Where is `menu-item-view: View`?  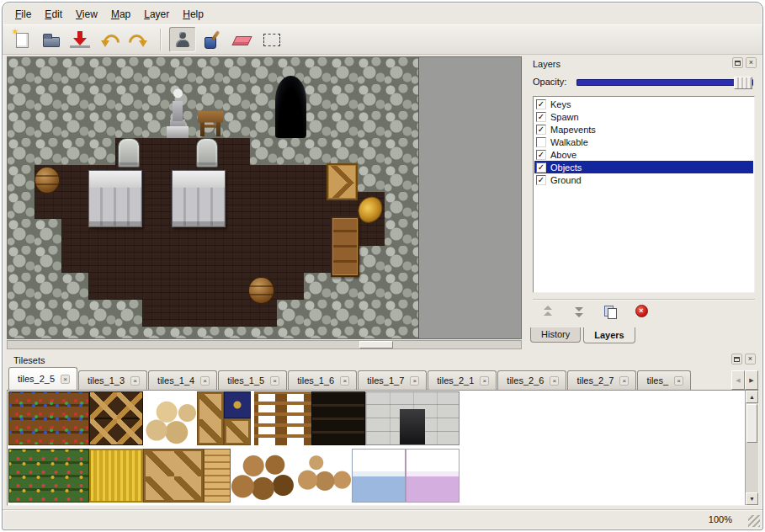 menu-item-view: View is located at coordinates (87, 14).